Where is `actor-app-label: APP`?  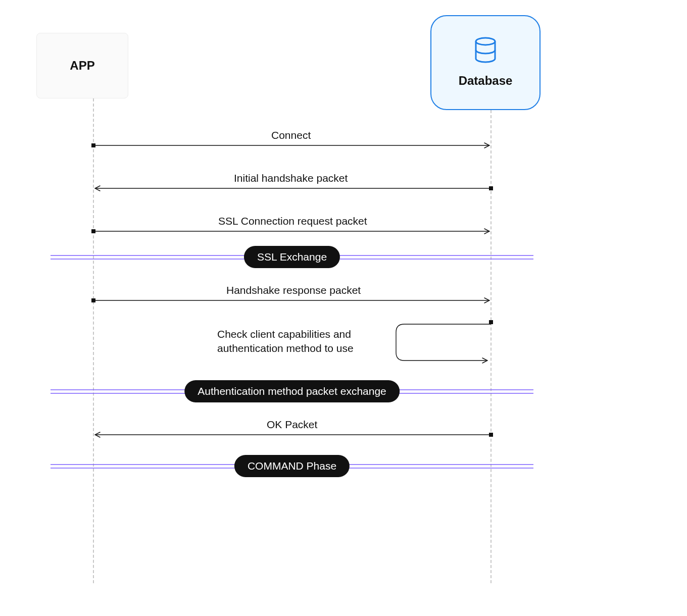 actor-app-label: APP is located at coordinates (82, 66).